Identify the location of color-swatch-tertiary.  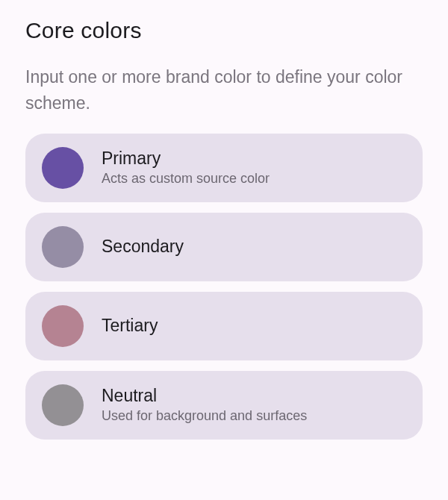
(63, 326).